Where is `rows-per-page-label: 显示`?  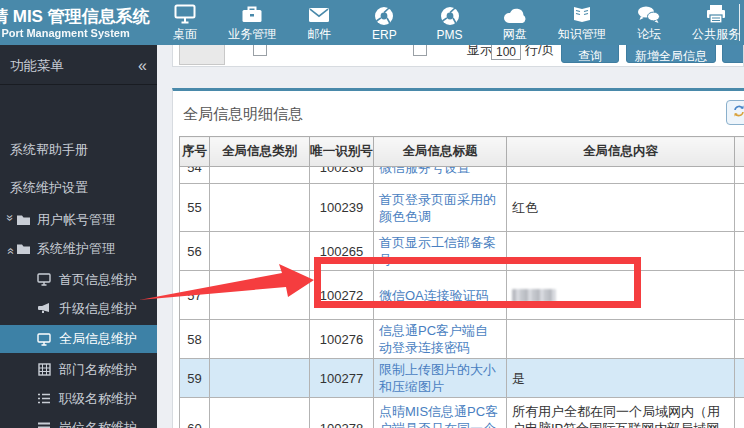
rows-per-page-label: 显示 is located at coordinates (480, 52).